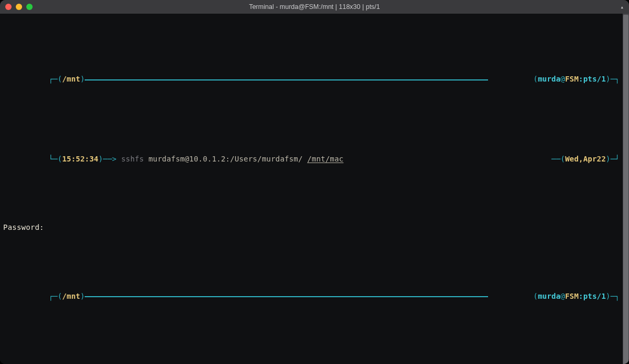 This screenshot has height=364, width=629. Describe the element at coordinates (626, 189) in the screenshot. I see `scrollbar` at that location.